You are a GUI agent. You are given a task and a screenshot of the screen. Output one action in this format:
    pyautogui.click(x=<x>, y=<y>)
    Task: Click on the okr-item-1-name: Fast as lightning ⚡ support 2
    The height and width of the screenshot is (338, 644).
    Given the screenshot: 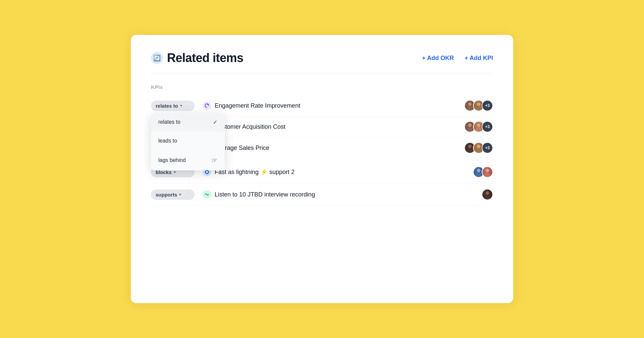 What is the action you would take?
    pyautogui.click(x=334, y=172)
    